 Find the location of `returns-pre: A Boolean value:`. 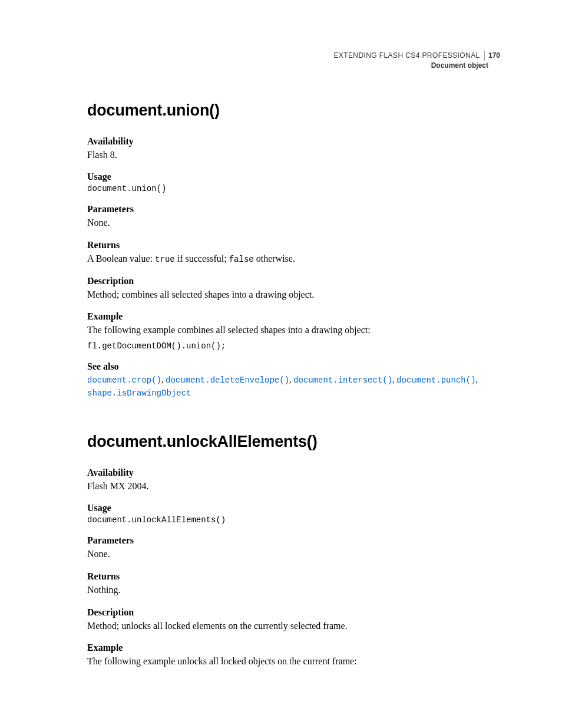

returns-pre: A Boolean value: is located at coordinates (121, 258).